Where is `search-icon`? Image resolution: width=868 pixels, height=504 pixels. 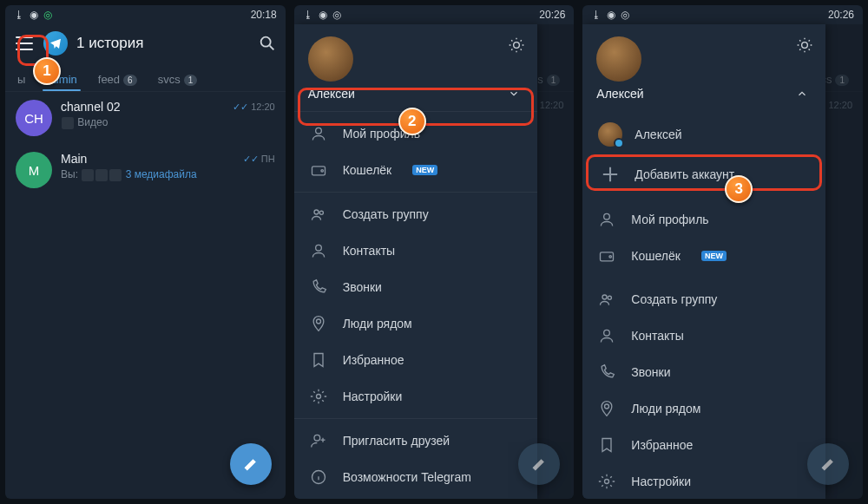 search-icon is located at coordinates (267, 43).